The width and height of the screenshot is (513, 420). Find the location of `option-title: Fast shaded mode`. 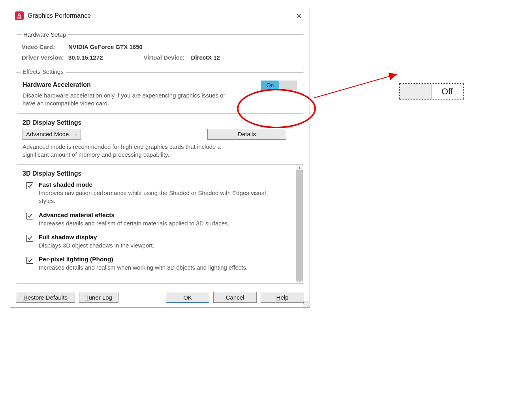

option-title: Fast shaded mode is located at coordinates (157, 185).